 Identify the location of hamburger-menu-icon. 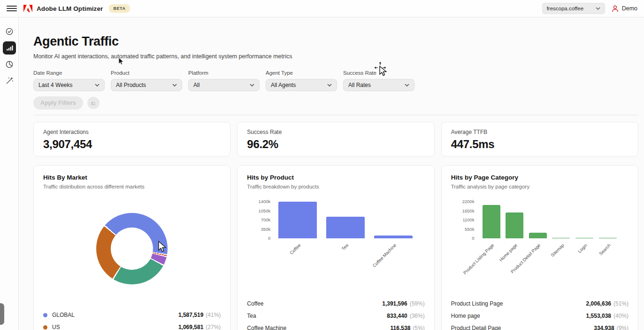
(12, 8).